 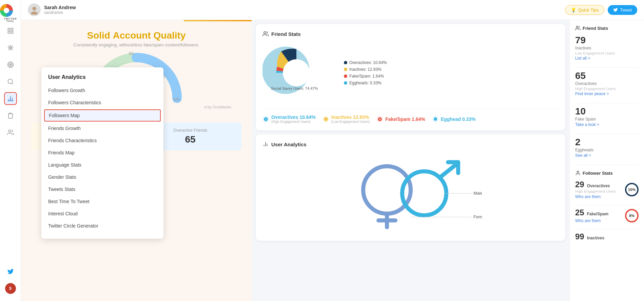 What do you see at coordinates (607, 216) in the screenshot?
I see `follower-fakespam: 25 Fake/Spam Who are them 8%` at bounding box center [607, 216].